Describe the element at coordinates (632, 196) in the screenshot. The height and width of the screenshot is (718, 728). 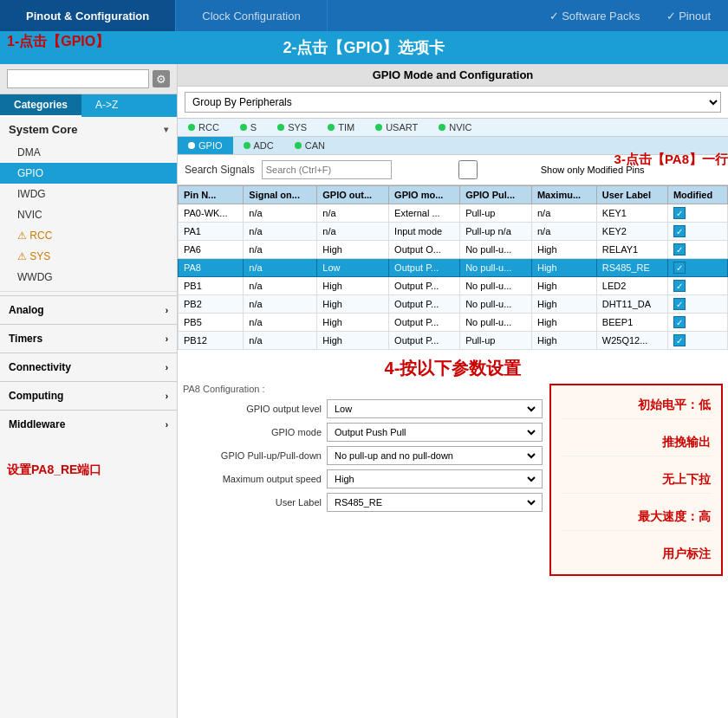
I see `col-label: User Label` at that location.